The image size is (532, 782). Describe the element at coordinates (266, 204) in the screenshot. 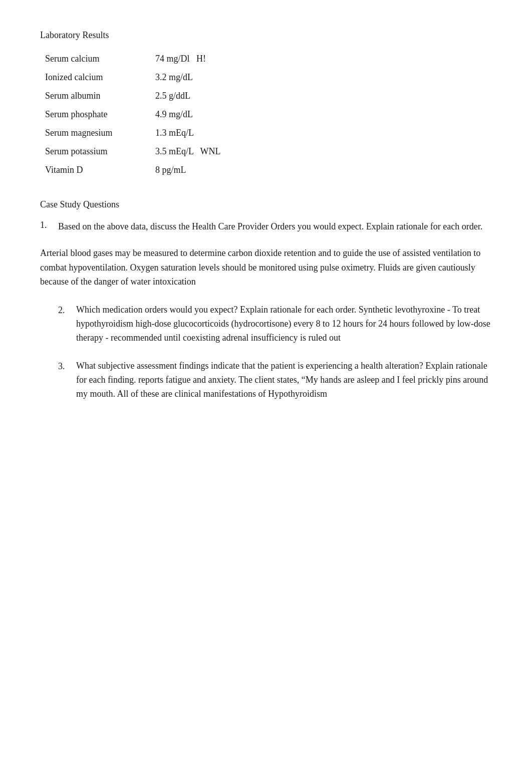

I see `case-study-title: Case Study Questions` at that location.